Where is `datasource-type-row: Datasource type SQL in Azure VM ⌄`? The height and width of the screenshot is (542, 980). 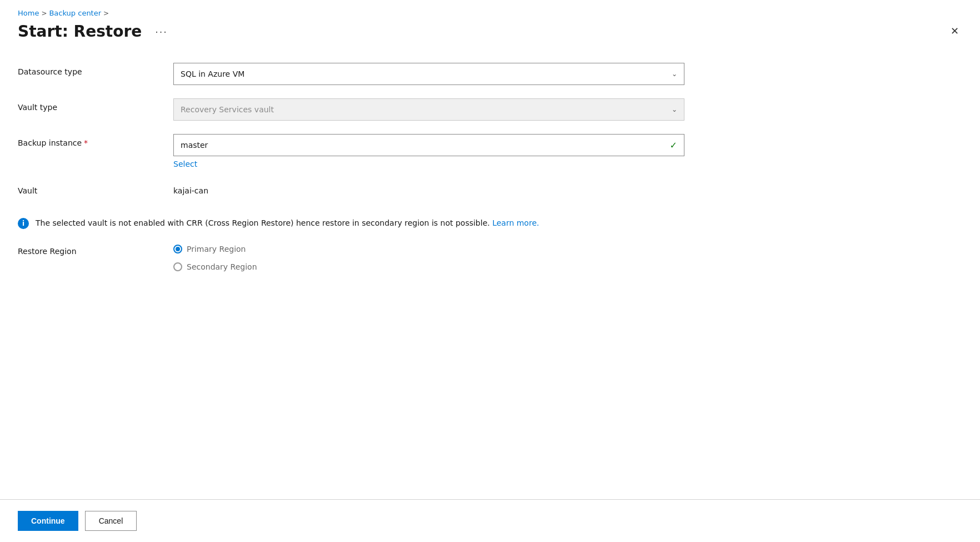 datasource-type-row: Datasource type SQL in Azure VM ⌄ is located at coordinates (379, 74).